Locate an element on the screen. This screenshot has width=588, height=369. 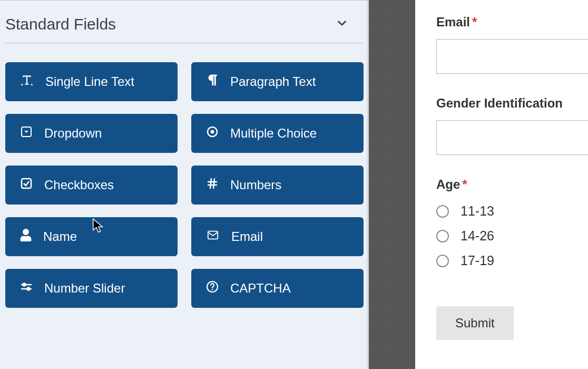
age-label: Age* is located at coordinates (452, 184).